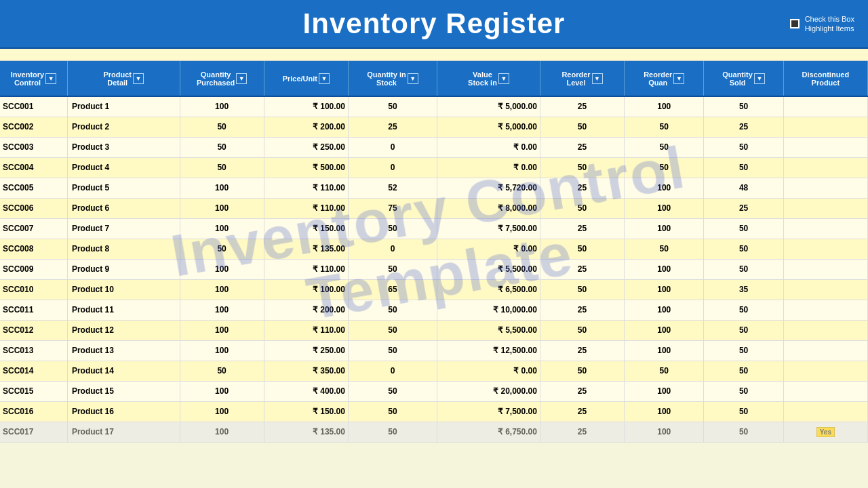 The image size is (868, 488). Describe the element at coordinates (306, 228) in the screenshot. I see `cell-row6-col3: ₹ 150.00` at that location.